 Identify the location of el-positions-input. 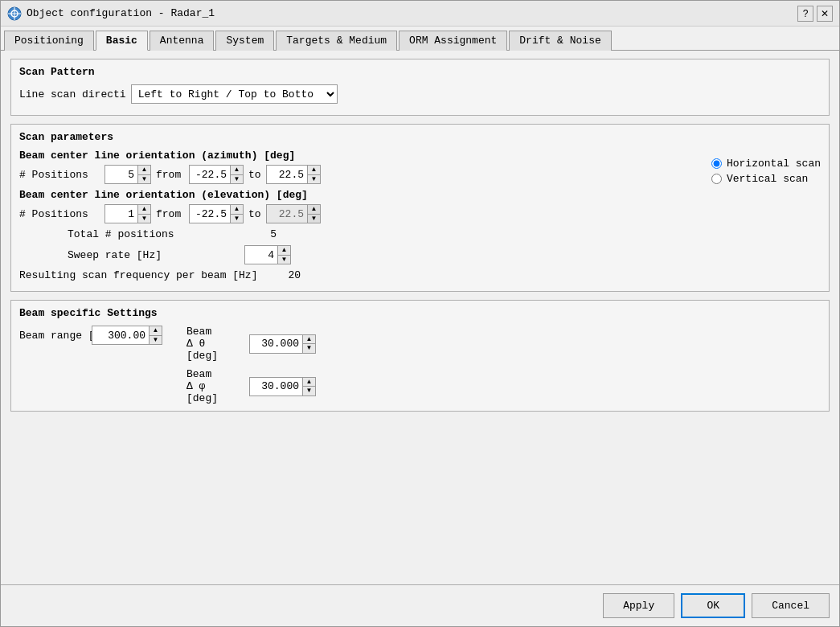
(121, 214).